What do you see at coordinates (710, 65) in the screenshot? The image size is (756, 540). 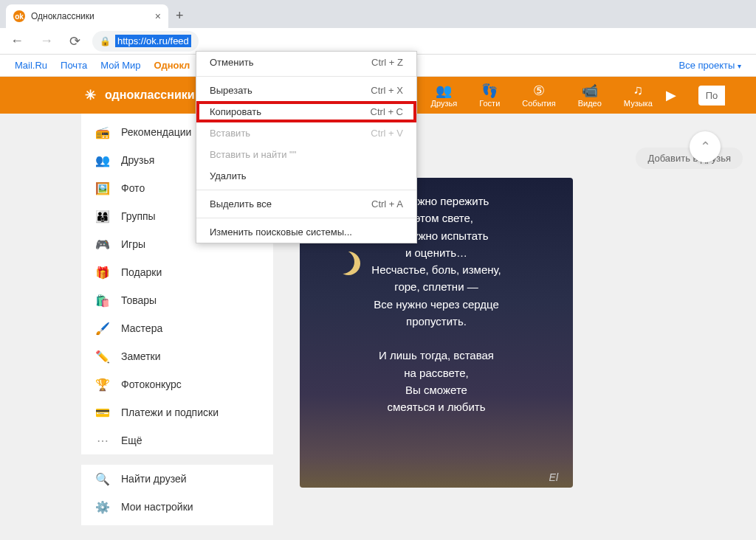 I see `link-all-projects: Все проекты ▾` at bounding box center [710, 65].